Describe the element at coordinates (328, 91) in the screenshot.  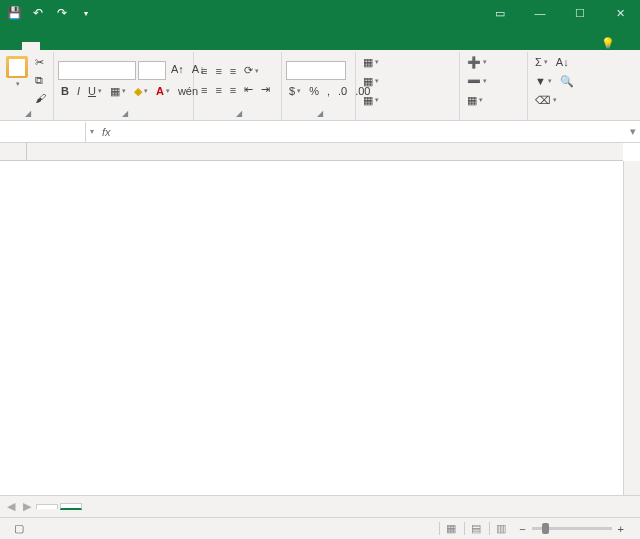
I see `comma-button: ,` at that location.